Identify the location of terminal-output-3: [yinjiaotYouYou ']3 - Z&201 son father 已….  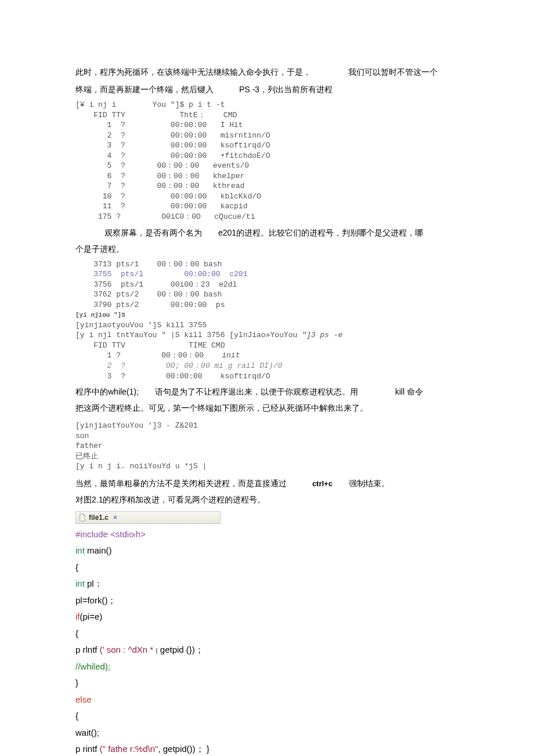
(267, 446).